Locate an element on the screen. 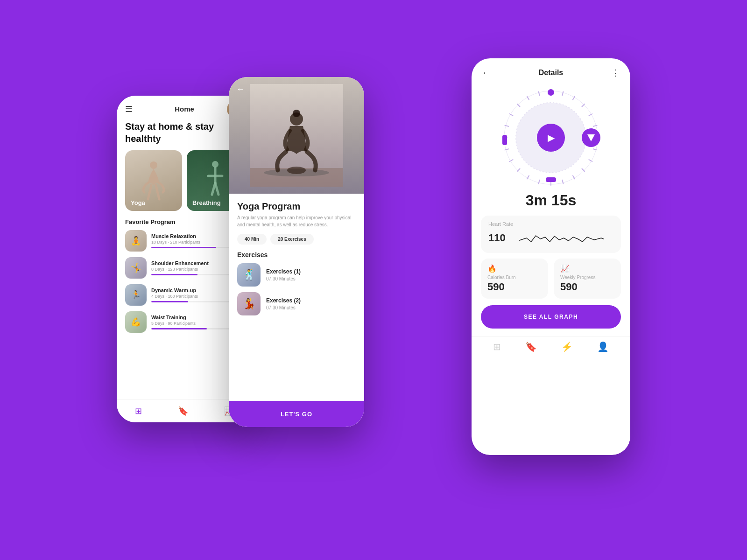 This screenshot has width=747, height=560. details-more-button: ⋮ is located at coordinates (615, 73).